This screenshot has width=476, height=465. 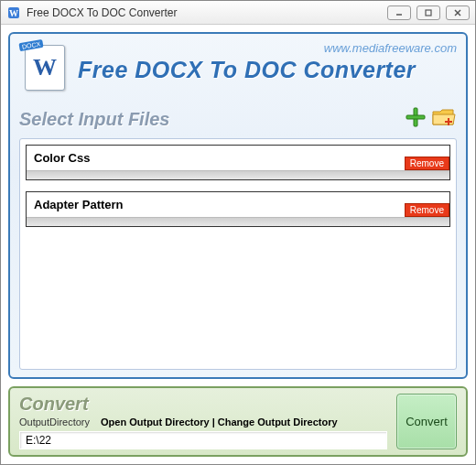 I want to click on close-button, so click(x=458, y=13).